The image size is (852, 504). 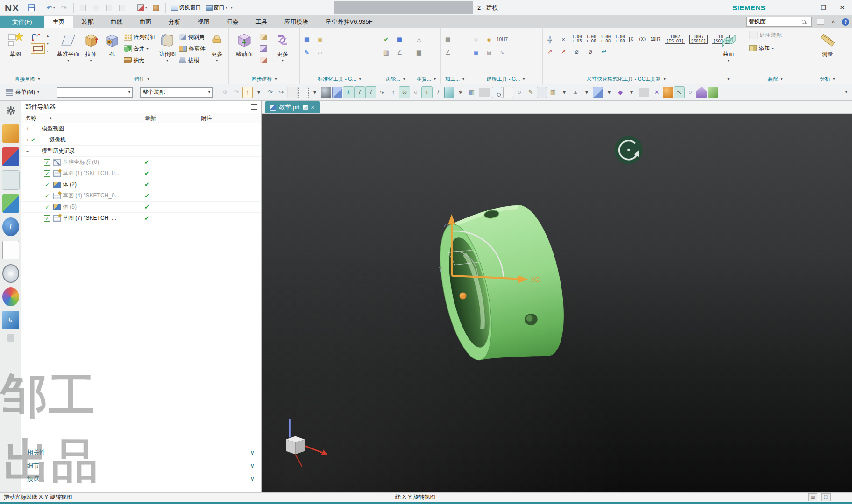 What do you see at coordinates (761, 48) in the screenshot?
I see `add-component-button: 添加▾` at bounding box center [761, 48].